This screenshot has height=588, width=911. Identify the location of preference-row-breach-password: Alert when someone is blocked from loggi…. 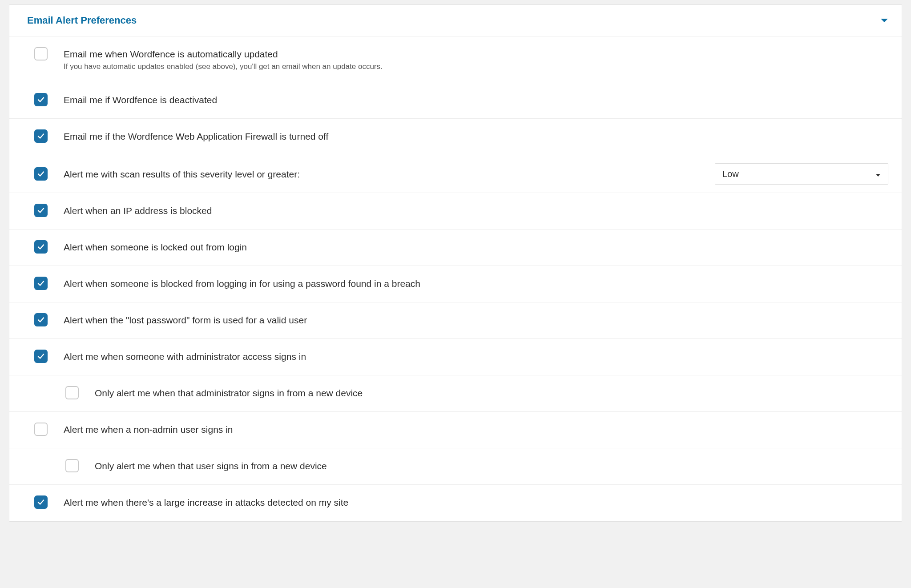
(456, 284).